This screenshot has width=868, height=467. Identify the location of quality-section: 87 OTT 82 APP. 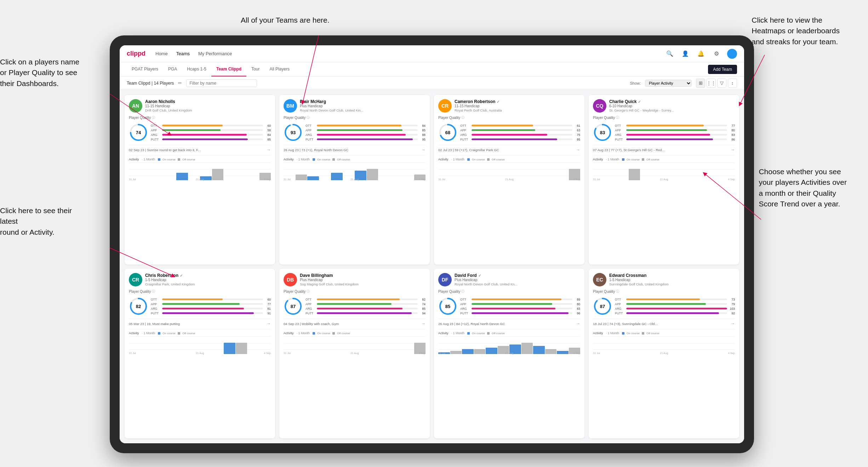
(355, 306).